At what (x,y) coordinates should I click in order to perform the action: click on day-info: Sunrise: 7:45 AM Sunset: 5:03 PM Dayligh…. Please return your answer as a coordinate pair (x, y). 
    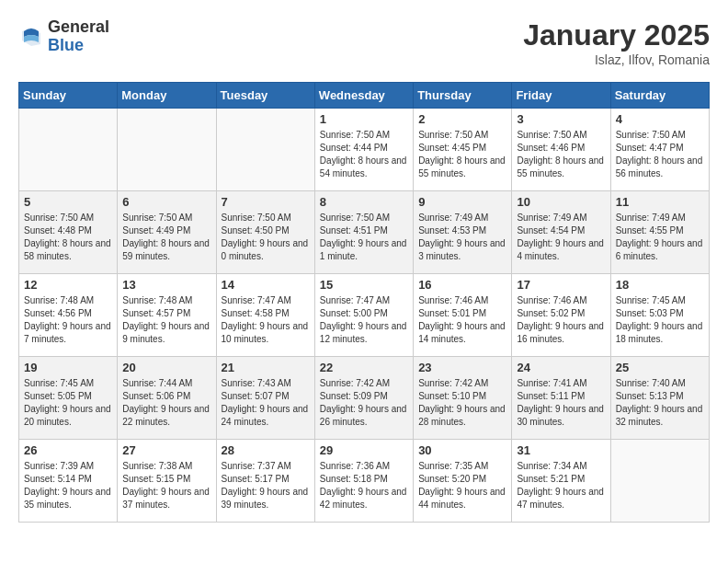
    Looking at the image, I should click on (660, 320).